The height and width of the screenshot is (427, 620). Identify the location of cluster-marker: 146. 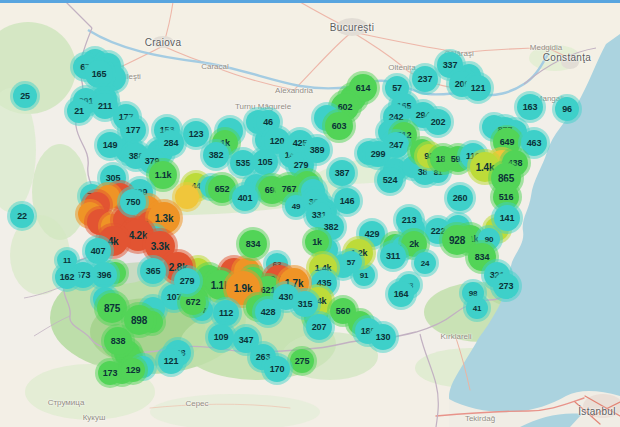
(347, 201).